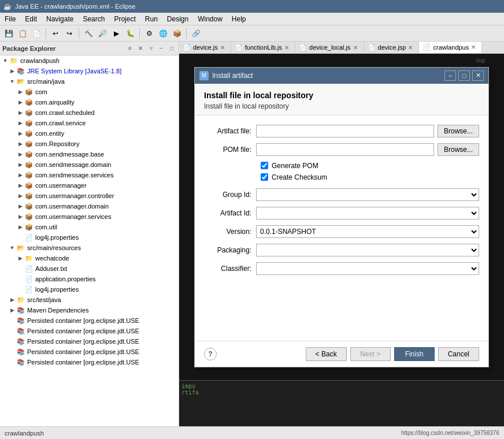 The height and width of the screenshot is (439, 504). What do you see at coordinates (459, 354) in the screenshot?
I see `cancel-button: Cancel` at bounding box center [459, 354].